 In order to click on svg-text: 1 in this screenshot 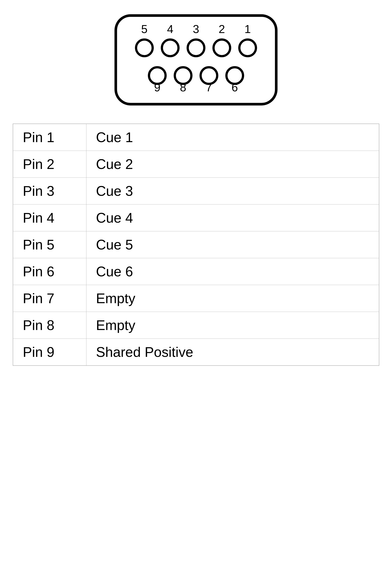, I will do `click(248, 29)`.